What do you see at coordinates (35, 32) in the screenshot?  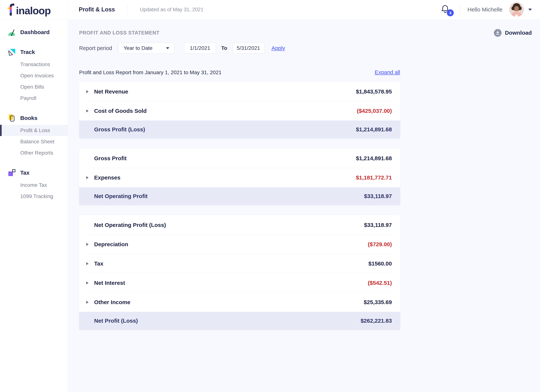 I see `sidebar-item-label: Dashboard` at bounding box center [35, 32].